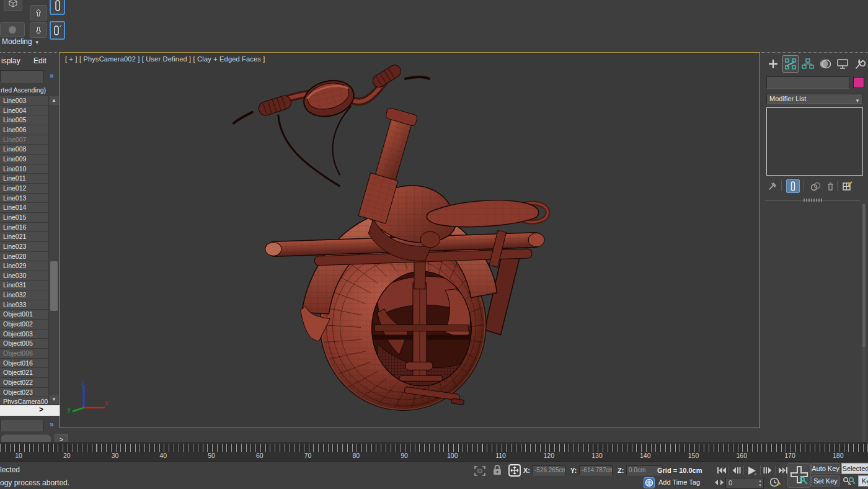 The image size is (868, 489). I want to click on timeline-ticks, so click(434, 448).